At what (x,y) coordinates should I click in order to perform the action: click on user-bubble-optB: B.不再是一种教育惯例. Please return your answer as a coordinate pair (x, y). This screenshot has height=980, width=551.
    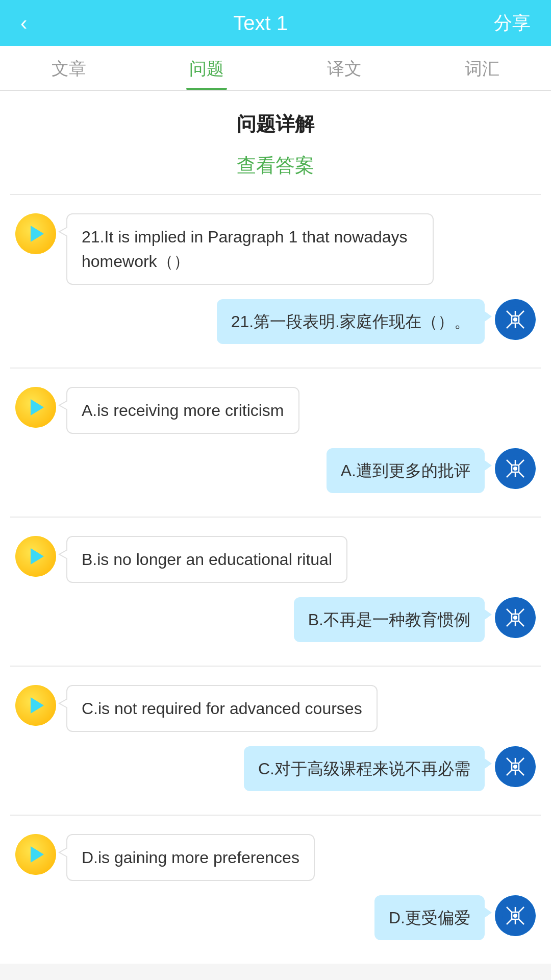
    Looking at the image, I should click on (389, 620).